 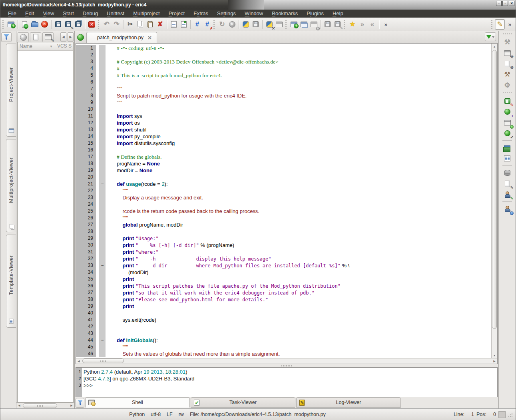 What do you see at coordinates (285, 14) in the screenshot?
I see `menu-bookmarks: Bookmarks` at bounding box center [285, 14].